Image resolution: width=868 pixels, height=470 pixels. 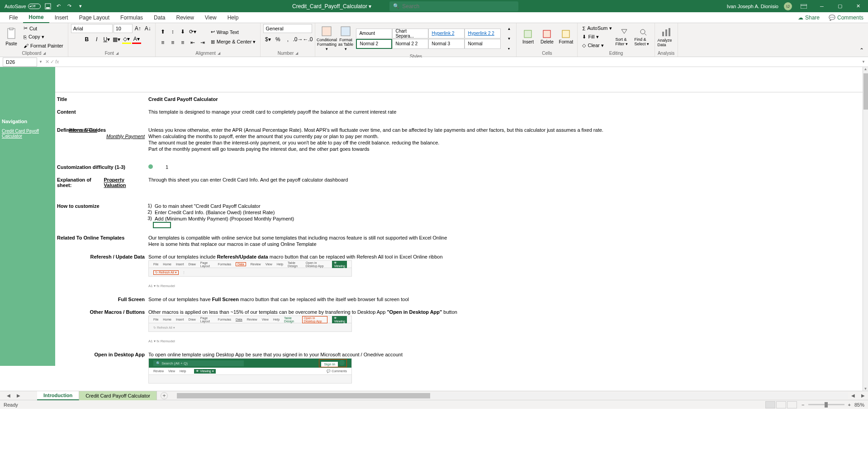 I want to click on copy-button: ⎘ Copy ▾, so click(x=43, y=37).